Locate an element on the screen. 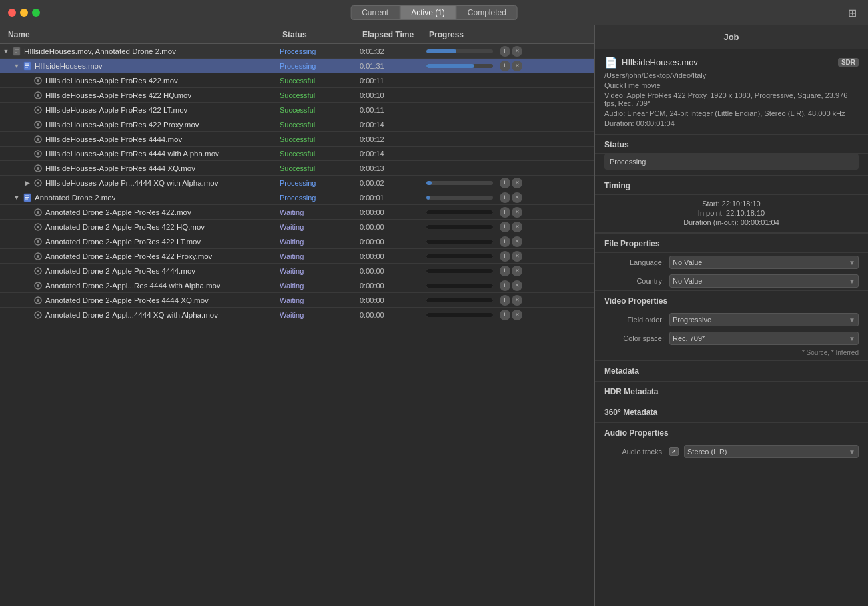 The image size is (868, 606). inferred-note: * Source, * Inferred is located at coordinates (731, 354).